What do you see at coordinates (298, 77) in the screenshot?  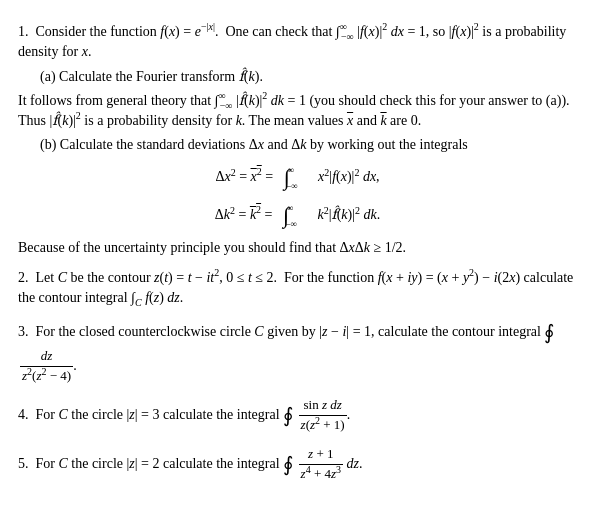 I see `problem-1a-label: (a) Calculate the Fourier transform f̂(k…` at bounding box center [298, 77].